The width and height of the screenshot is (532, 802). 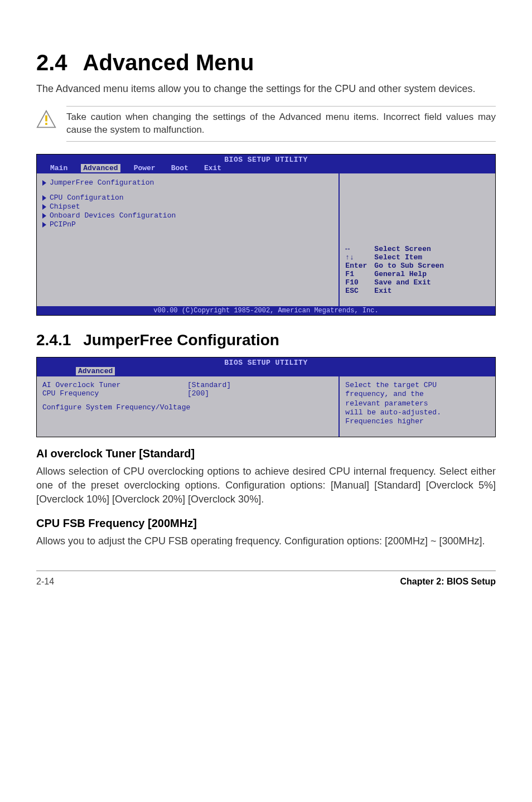 What do you see at coordinates (418, 274) in the screenshot?
I see `help-row: F1General Help` at bounding box center [418, 274].